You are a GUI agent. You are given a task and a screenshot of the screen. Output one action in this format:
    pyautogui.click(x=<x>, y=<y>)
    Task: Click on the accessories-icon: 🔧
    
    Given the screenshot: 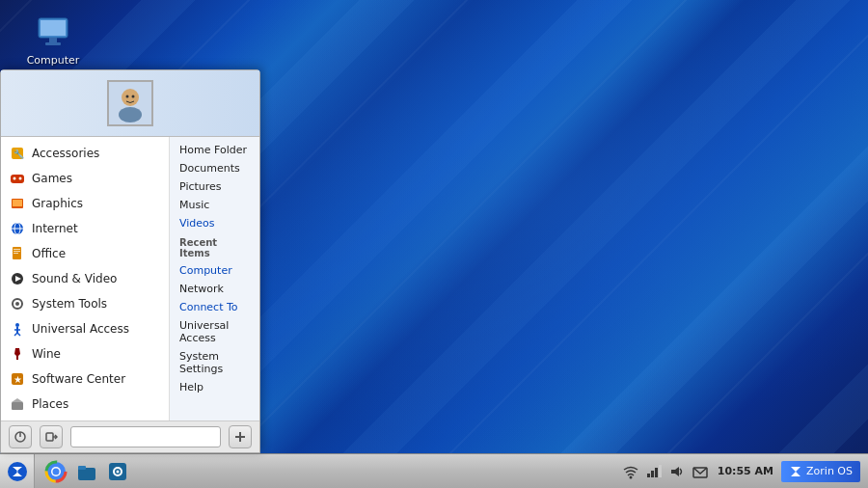 What is the action you would take?
    pyautogui.click(x=17, y=153)
    